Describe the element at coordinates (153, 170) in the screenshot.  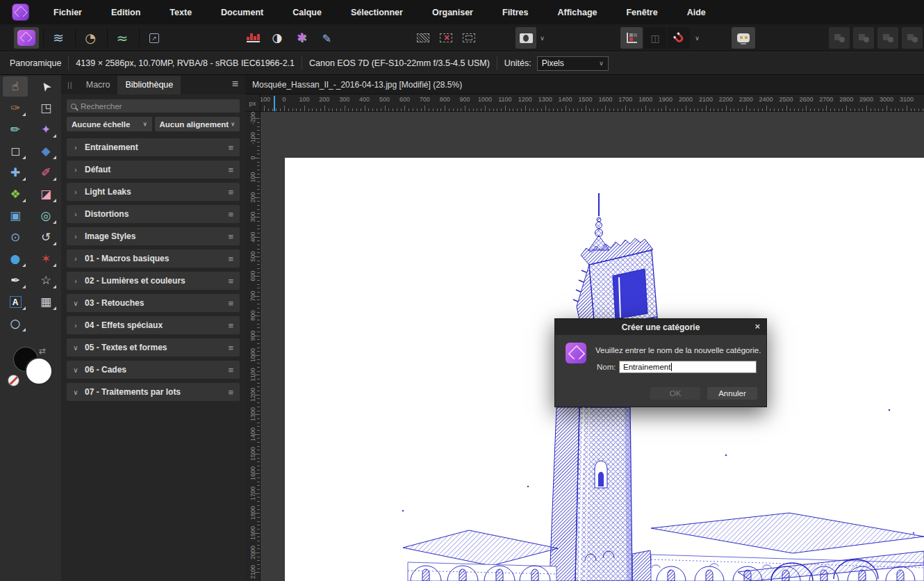
I see `category-de-faut: ›Défaut≡` at that location.